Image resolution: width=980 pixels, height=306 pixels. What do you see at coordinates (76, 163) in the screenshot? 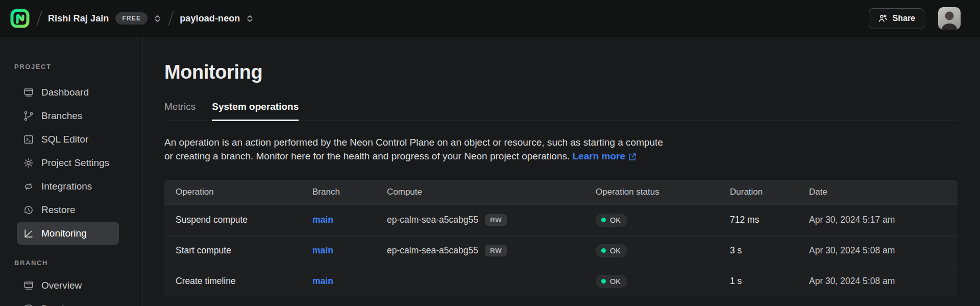
I see `sidebar-item-label: Project Settings` at bounding box center [76, 163].